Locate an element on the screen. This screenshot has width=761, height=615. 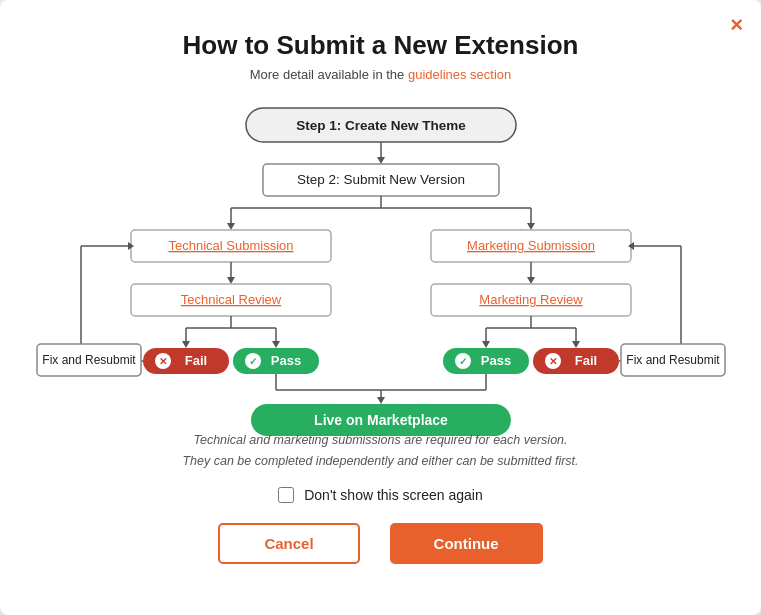
modal-subtitle: More detail available in the guidelines … is located at coordinates (380, 74).